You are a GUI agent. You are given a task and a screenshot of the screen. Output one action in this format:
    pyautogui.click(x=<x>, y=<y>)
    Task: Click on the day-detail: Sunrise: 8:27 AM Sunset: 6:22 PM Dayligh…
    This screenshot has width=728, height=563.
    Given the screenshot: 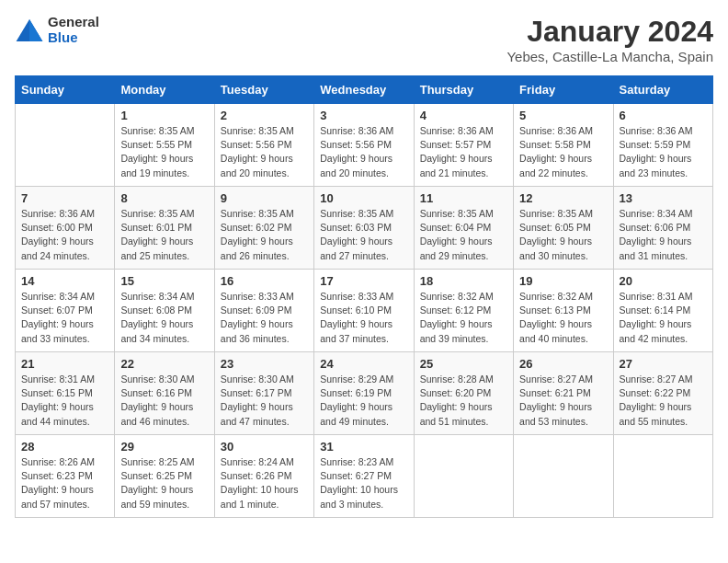 What is the action you would take?
    pyautogui.click(x=664, y=401)
    